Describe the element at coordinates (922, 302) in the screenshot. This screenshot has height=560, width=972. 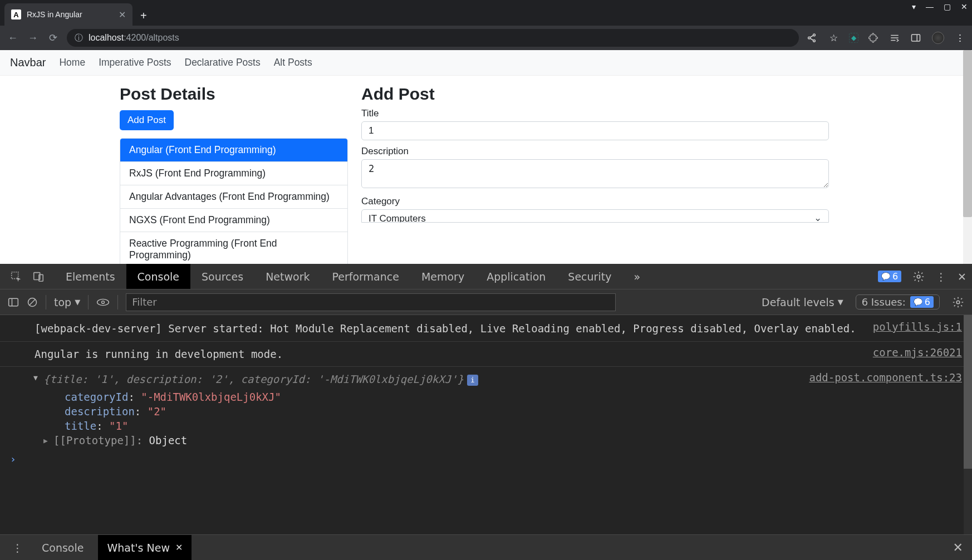
I see `issues-count-badge: 6` at that location.